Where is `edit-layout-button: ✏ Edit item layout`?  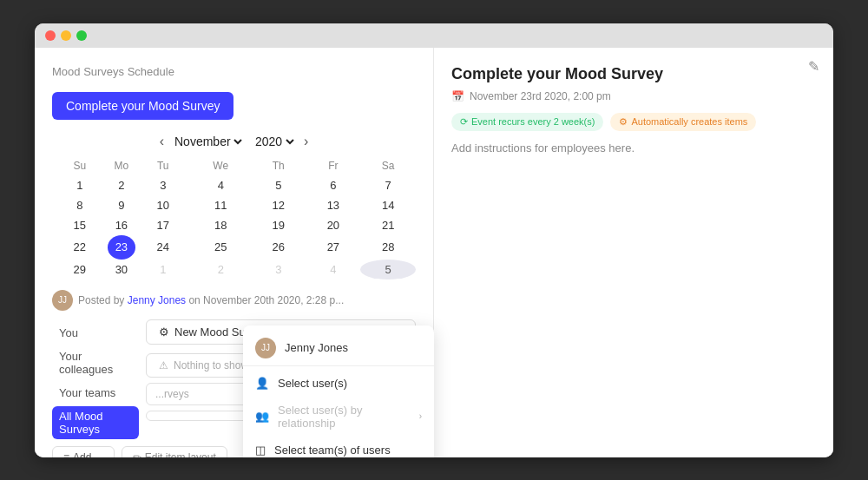 edit-layout-button: ✏ Edit item layout is located at coordinates (174, 451).